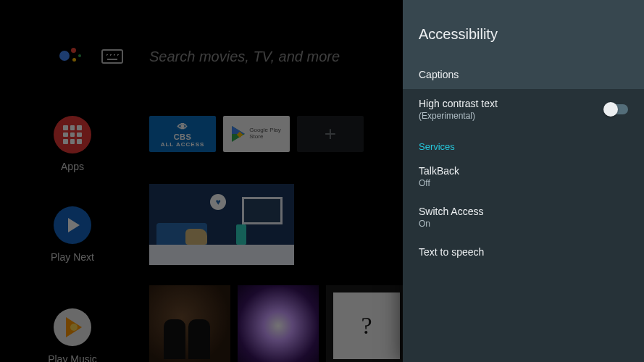 This screenshot has height=362, width=644. What do you see at coordinates (72, 358) in the screenshot?
I see `rail-play-music-label: Play Music` at bounding box center [72, 358].